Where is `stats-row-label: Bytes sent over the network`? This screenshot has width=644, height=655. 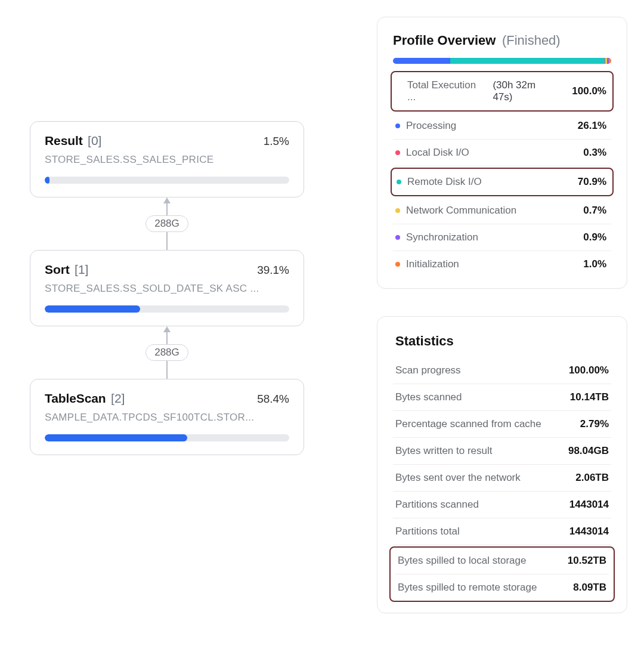 stats-row-label: Bytes sent over the network is located at coordinates (458, 478).